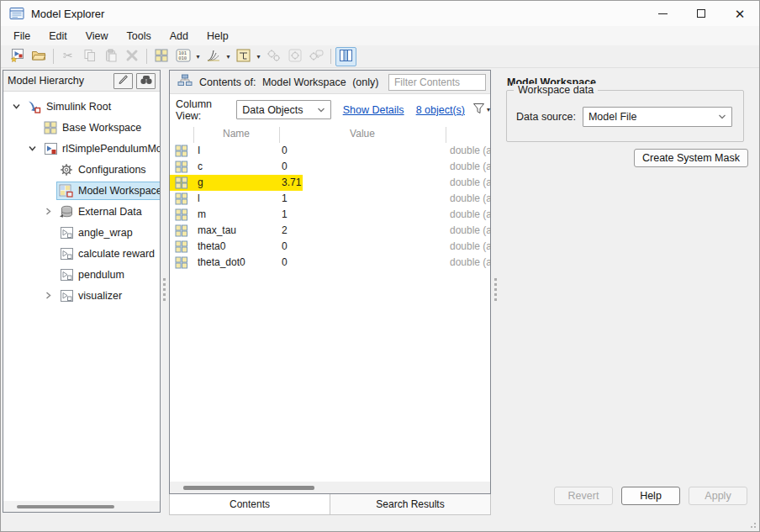 The image size is (760, 532). I want to click on hierarchy-hscroll-thumb, so click(66, 507).